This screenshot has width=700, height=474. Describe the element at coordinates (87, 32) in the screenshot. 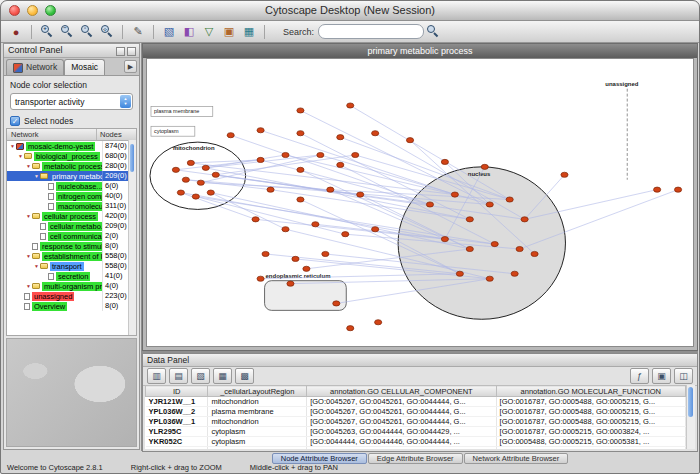

I see `zoom-selected-icon: ▫` at that location.